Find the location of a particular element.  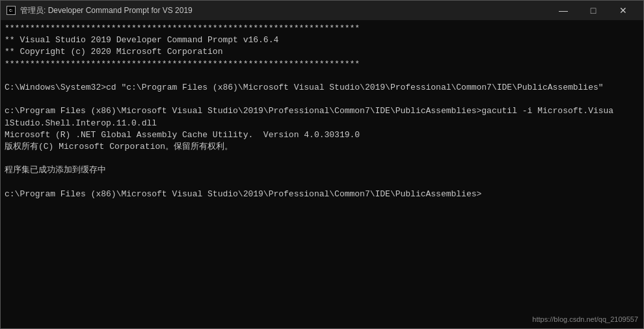

title-bar: 管理员: Developer Command Prompt for VS 201… is located at coordinates (322, 10).